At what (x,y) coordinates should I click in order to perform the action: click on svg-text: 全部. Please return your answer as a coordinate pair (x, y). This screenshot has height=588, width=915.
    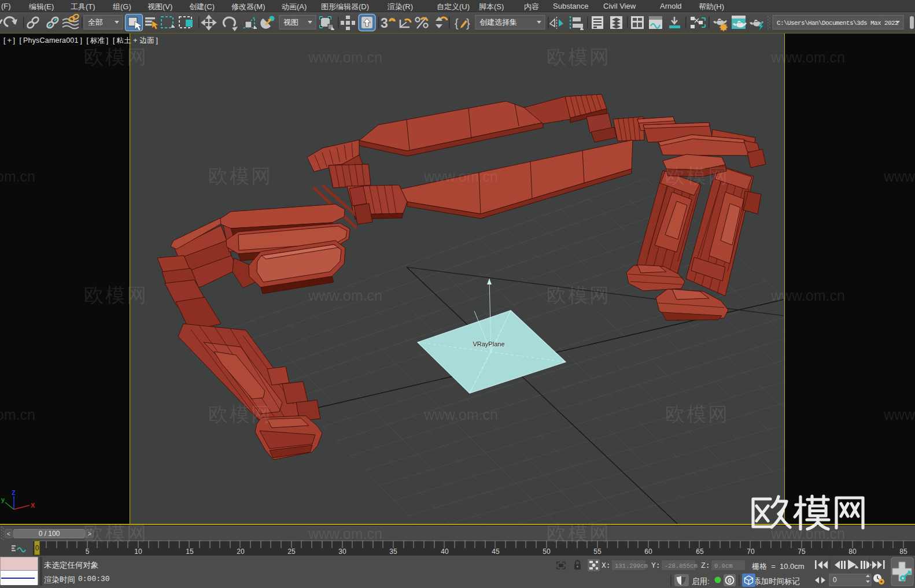
    Looking at the image, I should click on (95, 22).